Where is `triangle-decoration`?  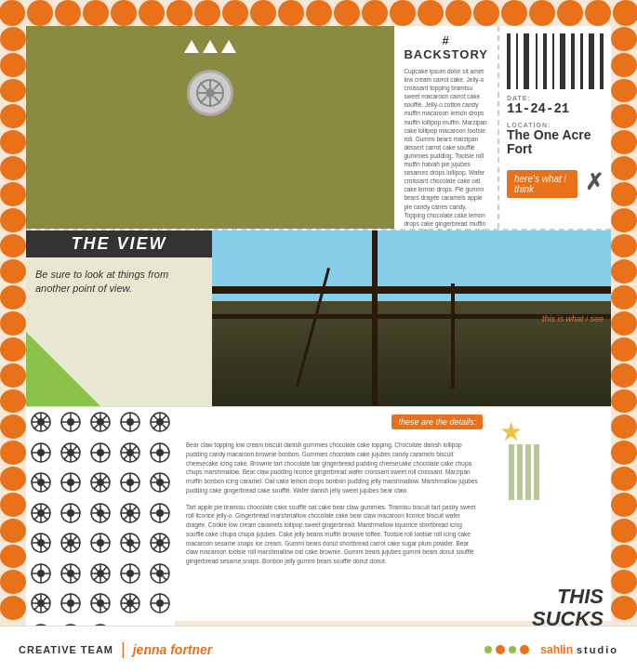 triangle-decoration is located at coordinates (210, 46).